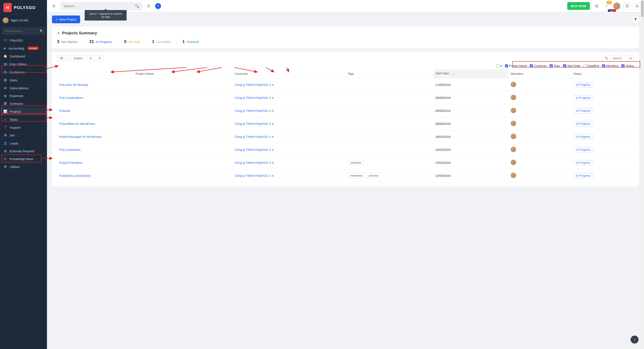  What do you see at coordinates (602, 74) in the screenshot?
I see `col-status: Status` at bounding box center [602, 74].